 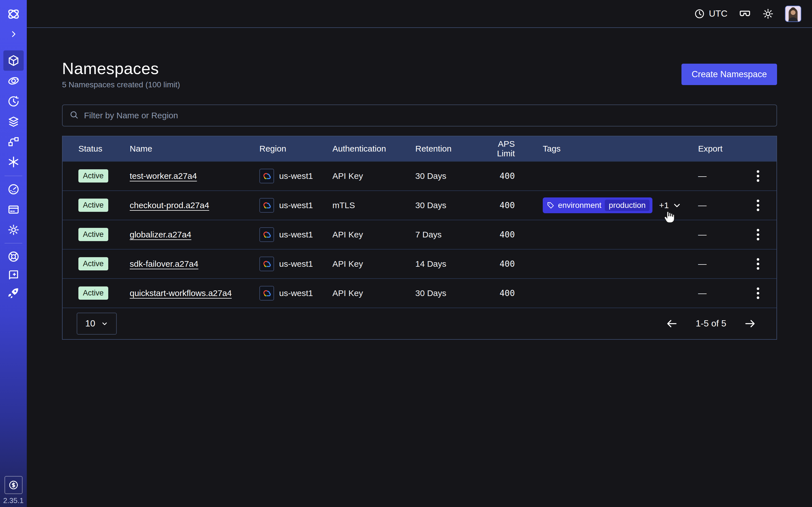 What do you see at coordinates (74, 115) in the screenshot?
I see `search-icon` at bounding box center [74, 115].